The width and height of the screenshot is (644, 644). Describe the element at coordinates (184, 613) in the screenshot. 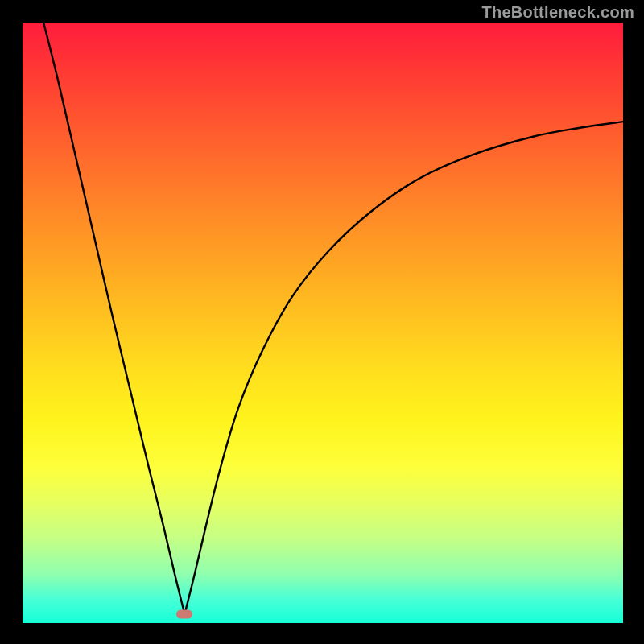

I see `minimum-marker` at that location.